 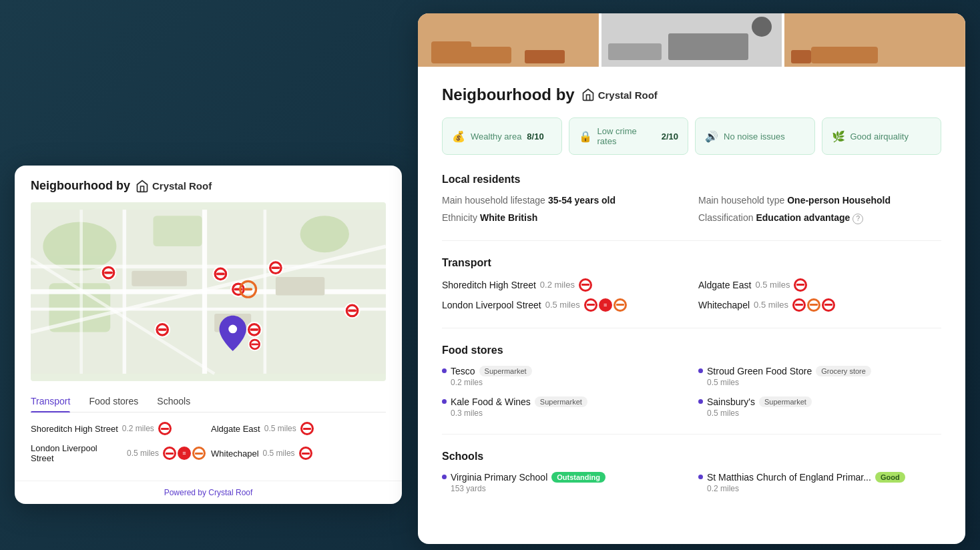 I want to click on photo-3-svg, so click(x=875, y=40).